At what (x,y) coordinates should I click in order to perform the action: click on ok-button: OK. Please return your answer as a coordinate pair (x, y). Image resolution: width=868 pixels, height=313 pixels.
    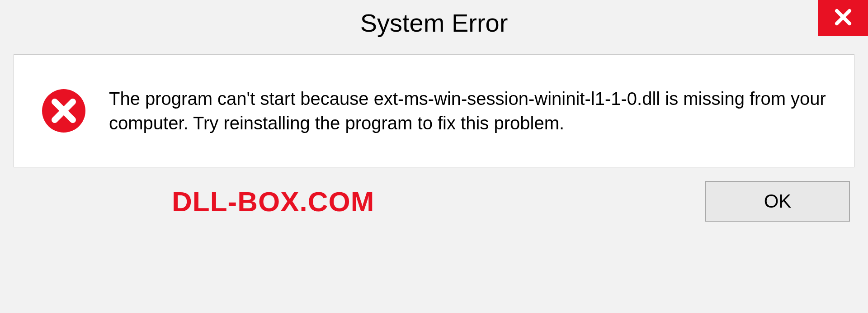
    Looking at the image, I should click on (778, 201).